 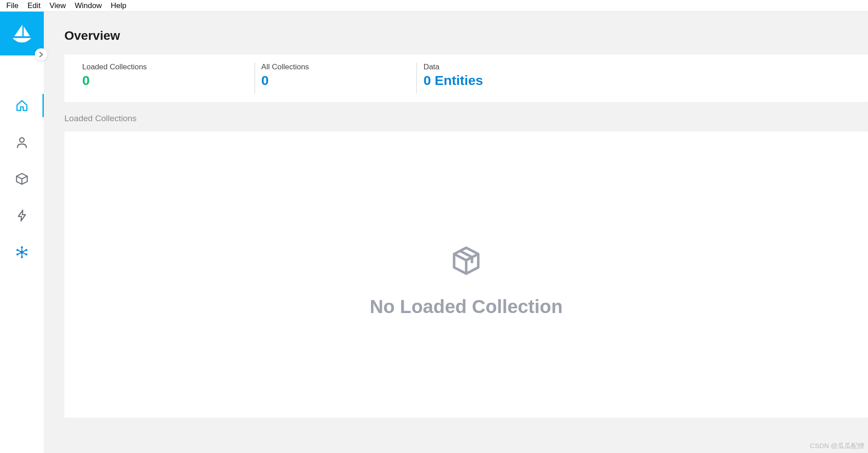 What do you see at coordinates (22, 216) in the screenshot?
I see `lightning-icon` at bounding box center [22, 216].